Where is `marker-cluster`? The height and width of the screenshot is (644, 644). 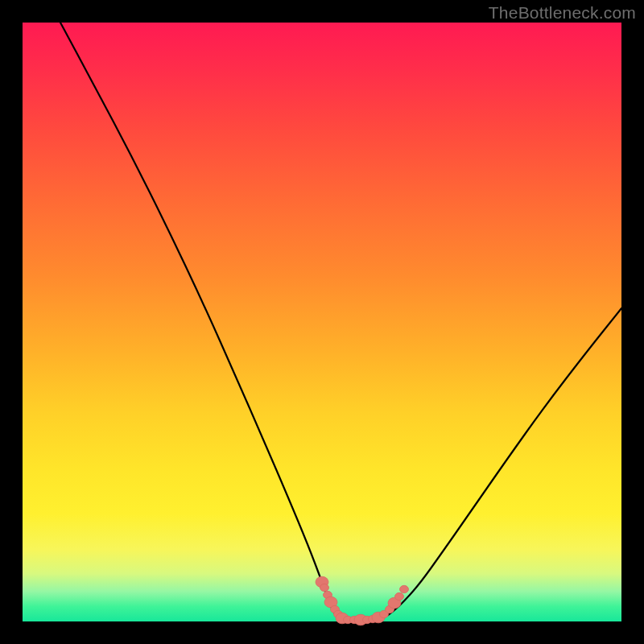
marker-cluster is located at coordinates (362, 601).